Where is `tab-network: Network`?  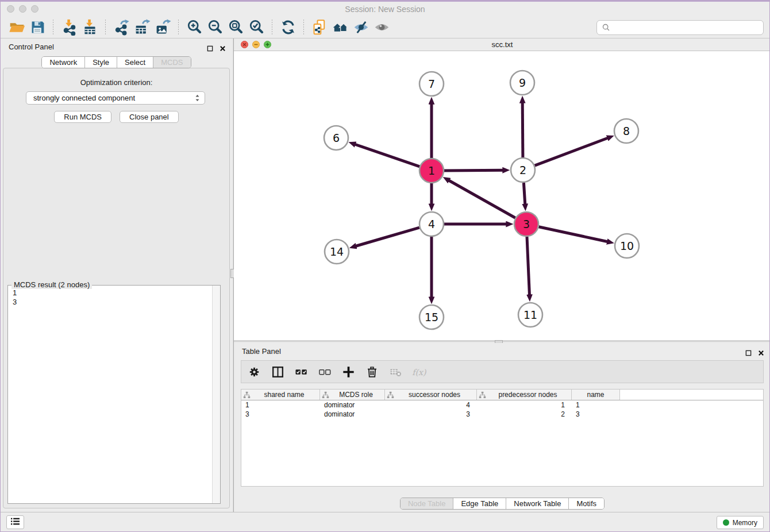 tab-network: Network is located at coordinates (63, 62).